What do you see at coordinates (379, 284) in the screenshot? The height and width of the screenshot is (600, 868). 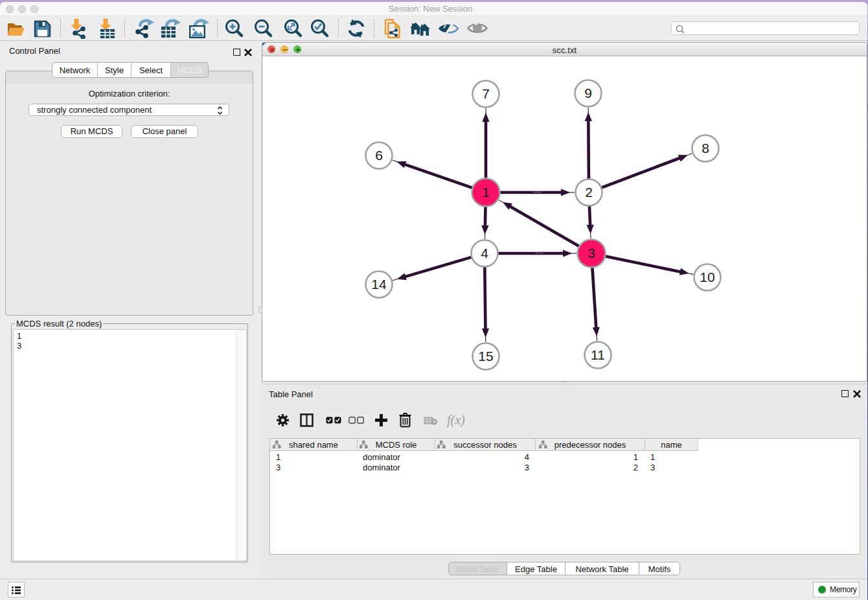 I see `svg-text: 14` at bounding box center [379, 284].